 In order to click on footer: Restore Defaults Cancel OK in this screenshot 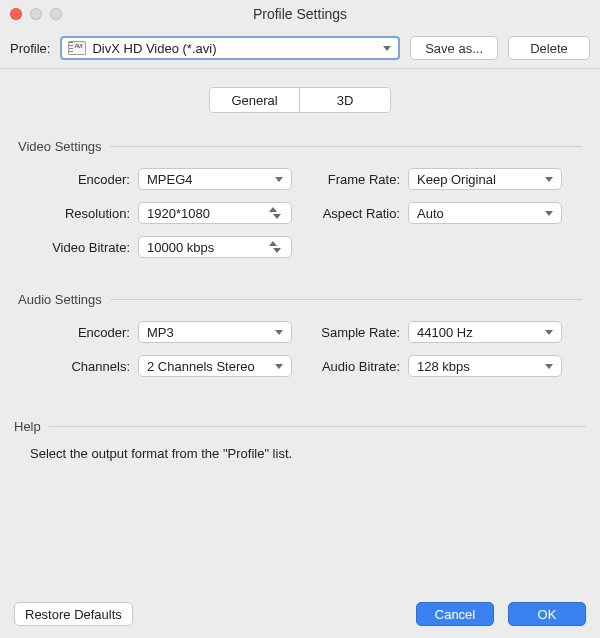, I will do `click(300, 614)`.